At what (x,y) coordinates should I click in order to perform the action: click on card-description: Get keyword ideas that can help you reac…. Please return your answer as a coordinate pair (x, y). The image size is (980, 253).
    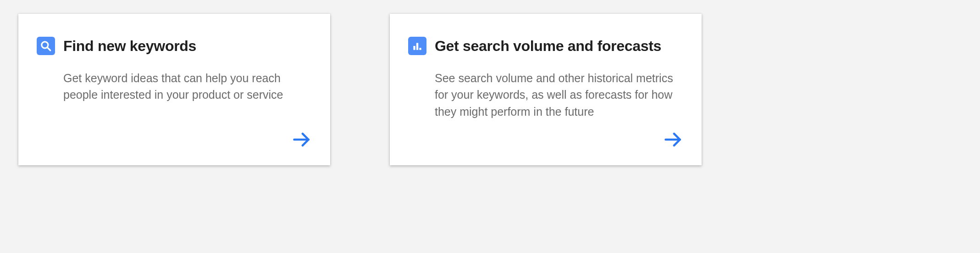
    Looking at the image, I should click on (187, 86).